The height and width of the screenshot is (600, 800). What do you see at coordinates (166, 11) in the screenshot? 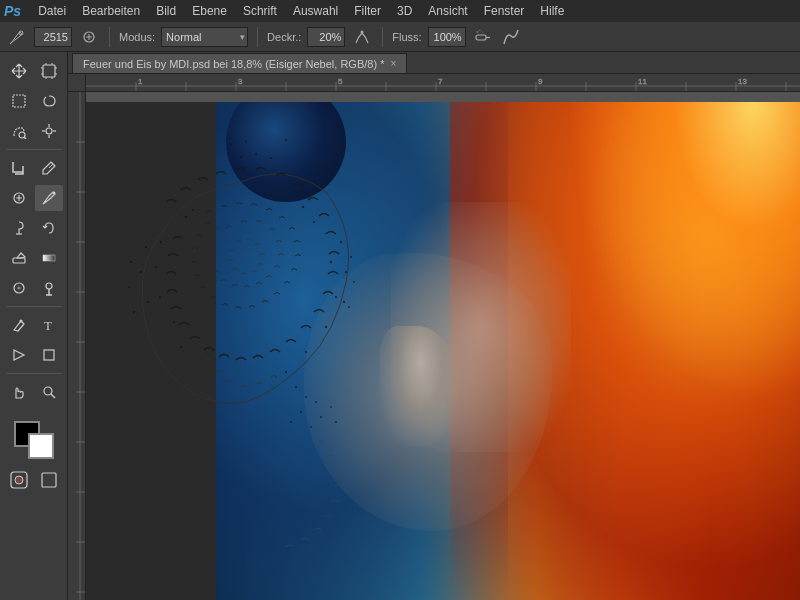
I see `menu-bild: Bild` at bounding box center [166, 11].